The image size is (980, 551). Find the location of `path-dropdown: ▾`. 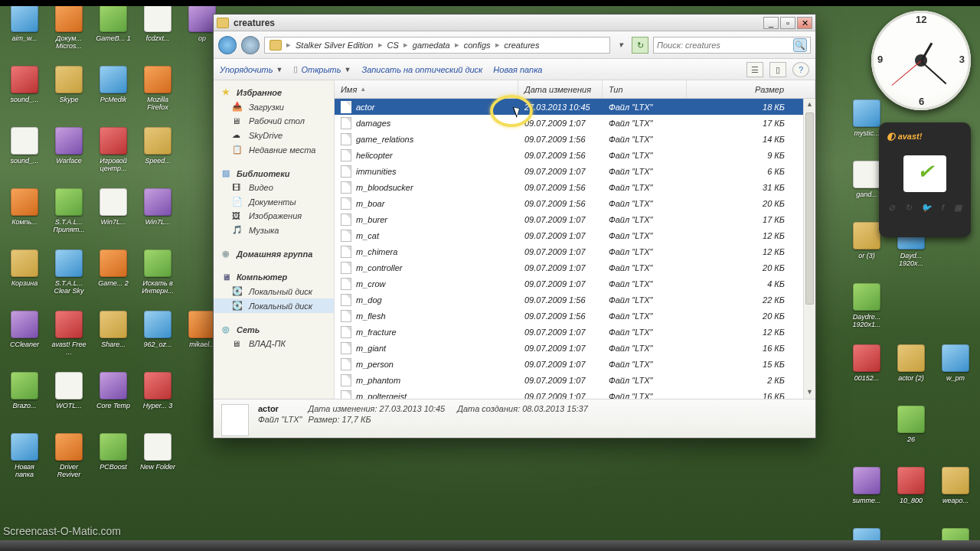

path-dropdown: ▾ is located at coordinates (621, 44).